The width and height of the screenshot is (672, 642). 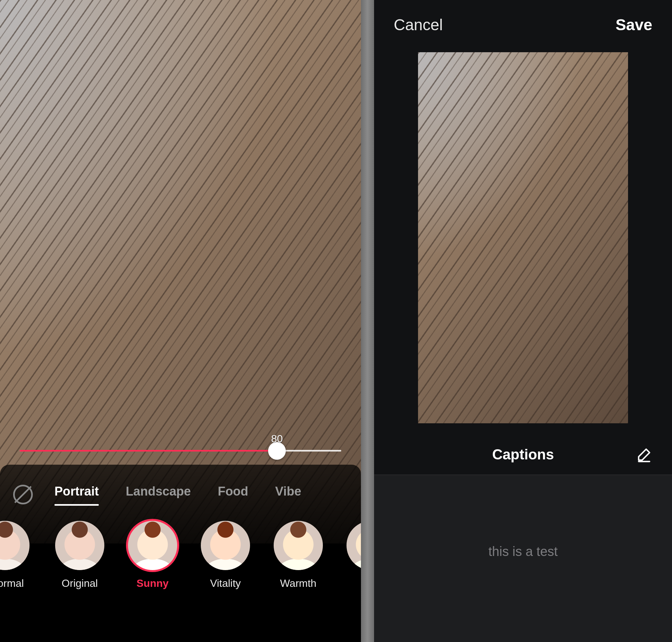 What do you see at coordinates (23, 495) in the screenshot?
I see `no-filter-icon` at bounding box center [23, 495].